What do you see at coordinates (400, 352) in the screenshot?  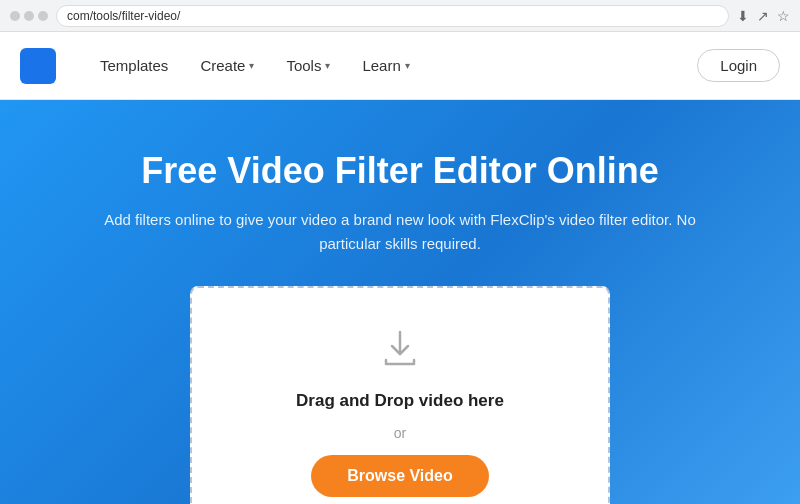 I see `upload-icon` at bounding box center [400, 352].